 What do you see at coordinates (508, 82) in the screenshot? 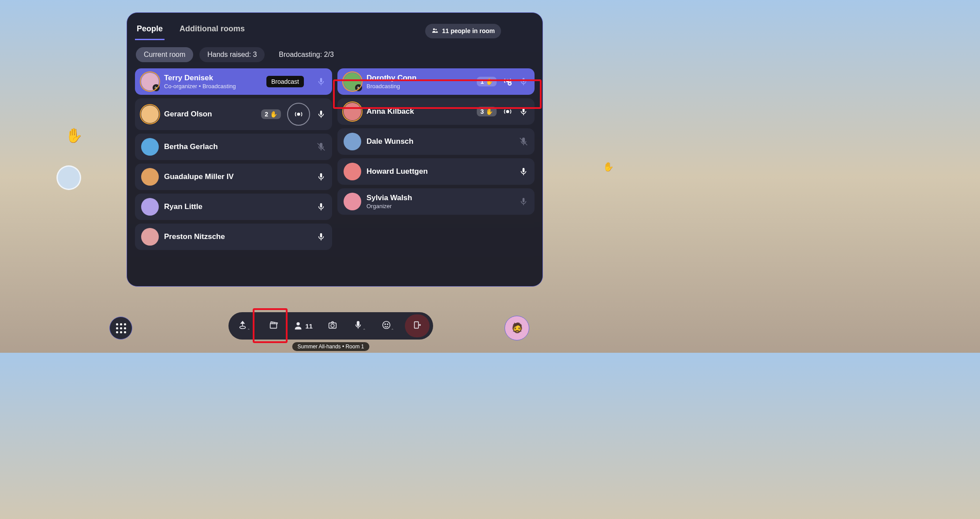
I see `stop-broadcast-icon` at bounding box center [508, 82].